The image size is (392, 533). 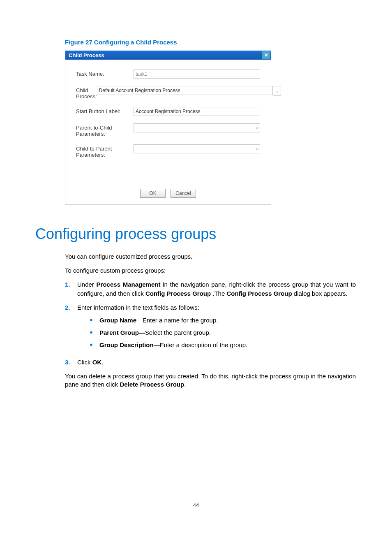 What do you see at coordinates (168, 55) in the screenshot?
I see `dialog-titlebar: Child Process ✕` at bounding box center [168, 55].